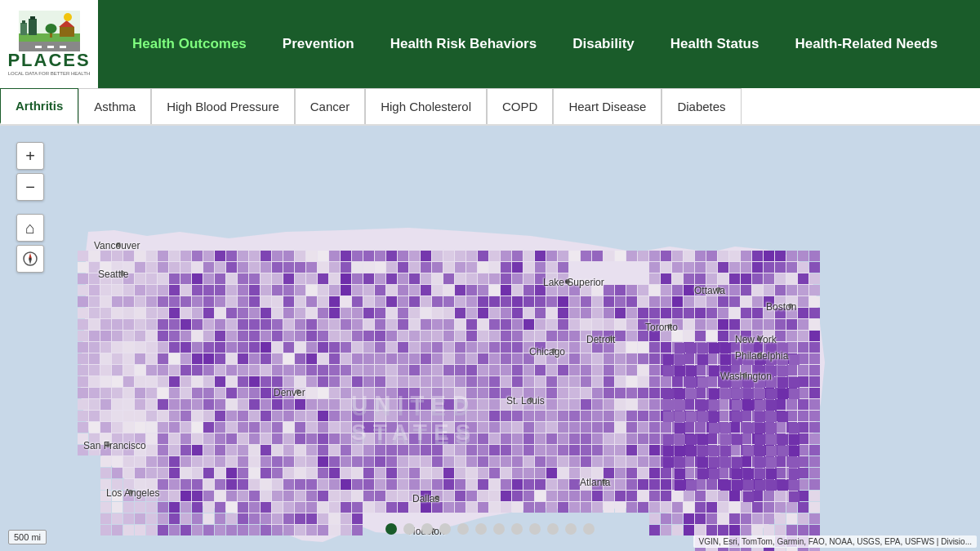 This screenshot has height=551, width=980. Describe the element at coordinates (464, 44) in the screenshot. I see `nav-item-health-risk-behaviors: Health Risk Behaviors` at that location.